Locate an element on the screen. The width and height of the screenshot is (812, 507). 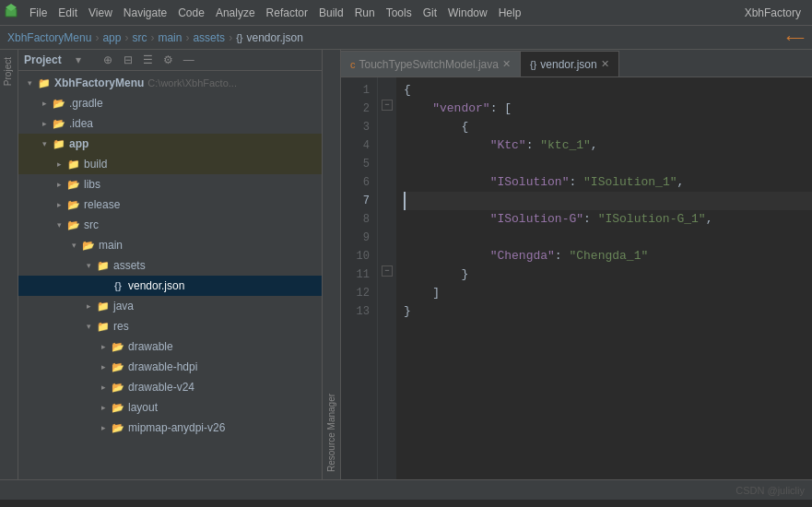
tab-vendor-close: ✕ is located at coordinates (605, 65).